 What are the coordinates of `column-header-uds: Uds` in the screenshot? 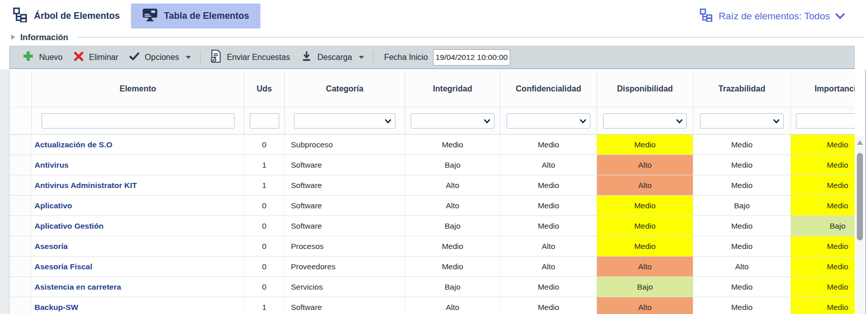 It's located at (264, 89).